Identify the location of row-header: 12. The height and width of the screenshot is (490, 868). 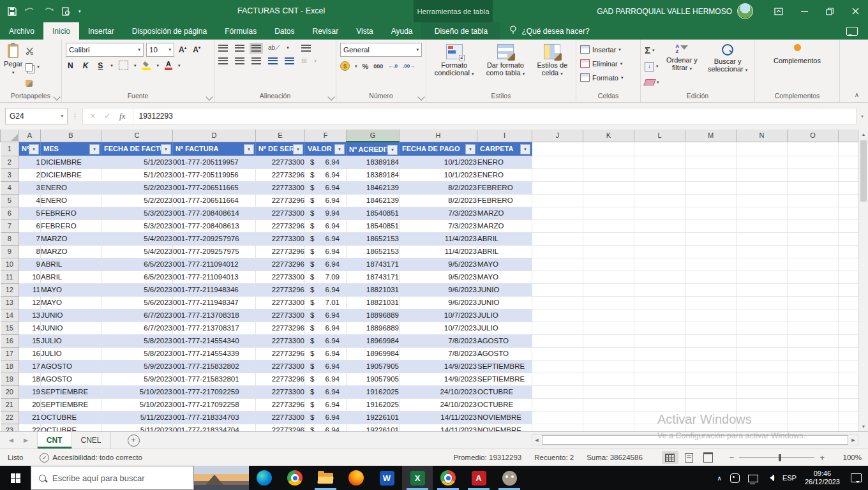
(10, 290).